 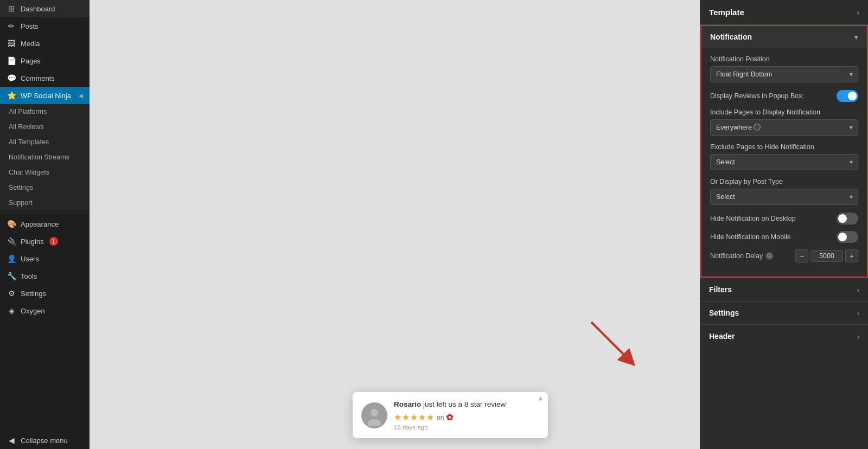 I want to click on filters-section: Filters ›, so click(x=784, y=290).